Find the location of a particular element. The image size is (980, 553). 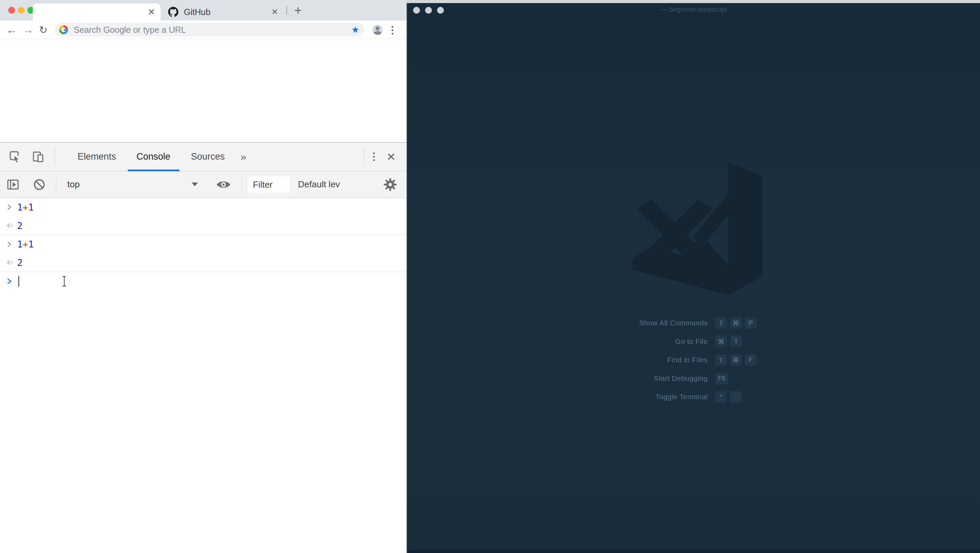

reload-icon: ↻ is located at coordinates (43, 30).